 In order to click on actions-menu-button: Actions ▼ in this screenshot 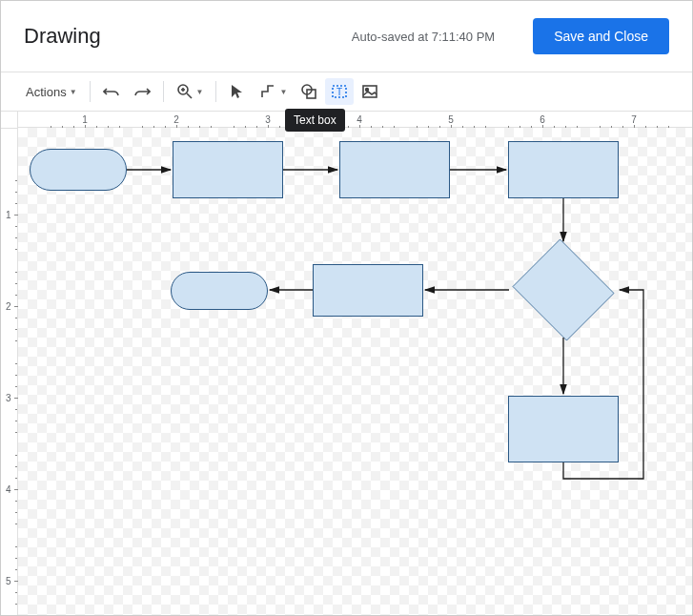, I will do `click(51, 92)`.